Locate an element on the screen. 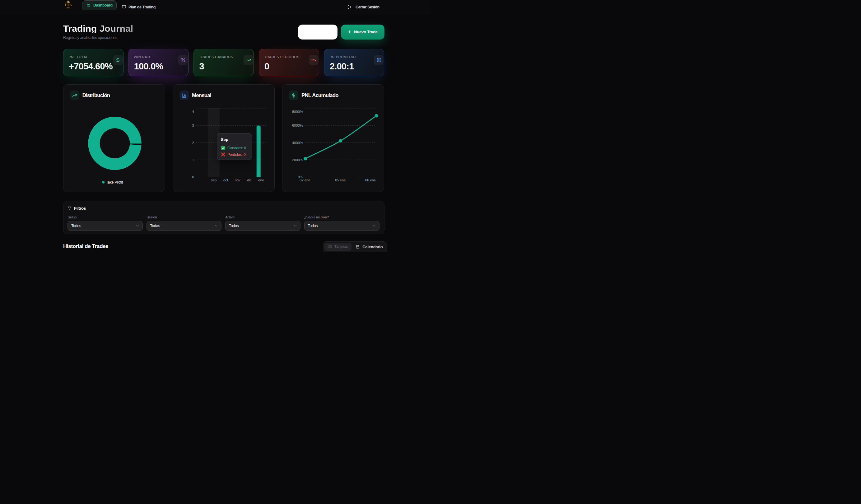 The height and width of the screenshot is (504, 861). svg-text: 2 is located at coordinates (193, 142).